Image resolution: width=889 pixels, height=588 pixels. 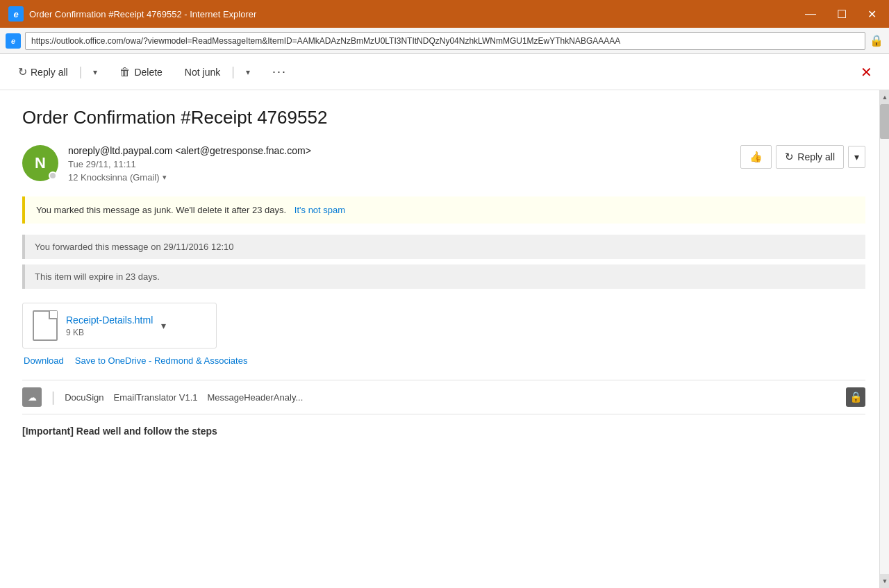 I want to click on attachment-info: Receipt-Details.html 9 KB, so click(x=110, y=326).